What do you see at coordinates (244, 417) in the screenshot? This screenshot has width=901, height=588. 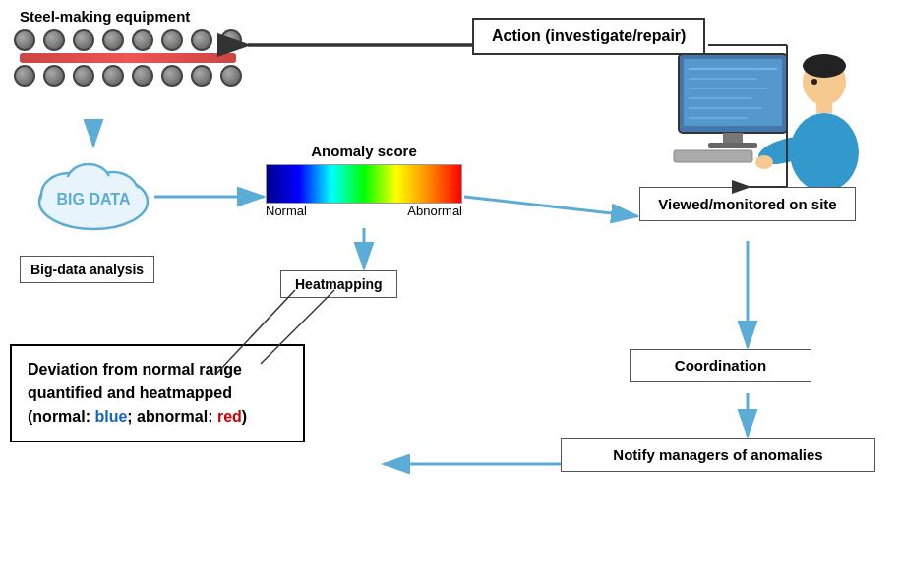 I see `deviation-close: )` at bounding box center [244, 417].